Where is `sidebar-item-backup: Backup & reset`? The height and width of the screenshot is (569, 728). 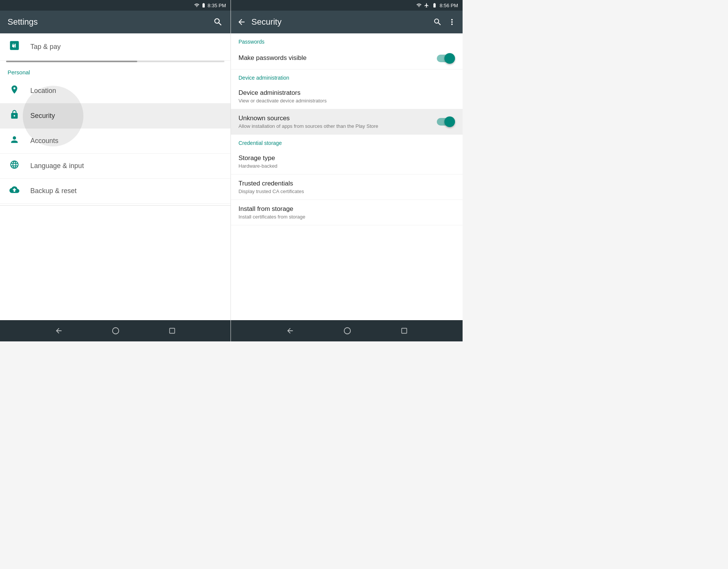 sidebar-item-backup: Backup & reset is located at coordinates (115, 191).